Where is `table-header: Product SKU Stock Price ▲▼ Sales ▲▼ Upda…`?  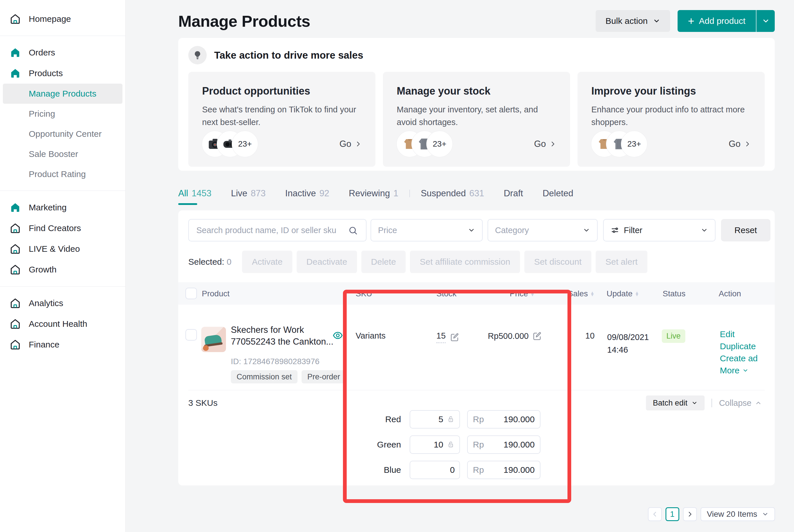 table-header: Product SKU Stock Price ▲▼ Sales ▲▼ Upda… is located at coordinates (476, 293).